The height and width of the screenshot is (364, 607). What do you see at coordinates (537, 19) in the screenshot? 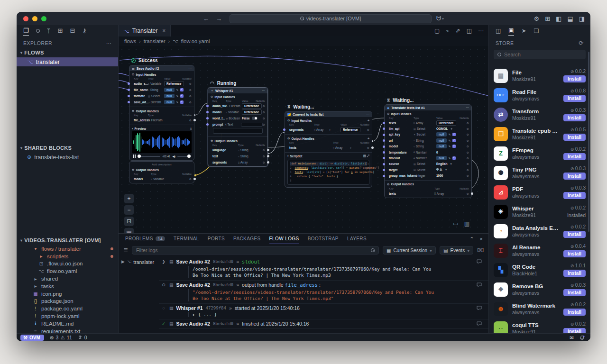
I see `settings-icon: ⚙` at bounding box center [537, 19].